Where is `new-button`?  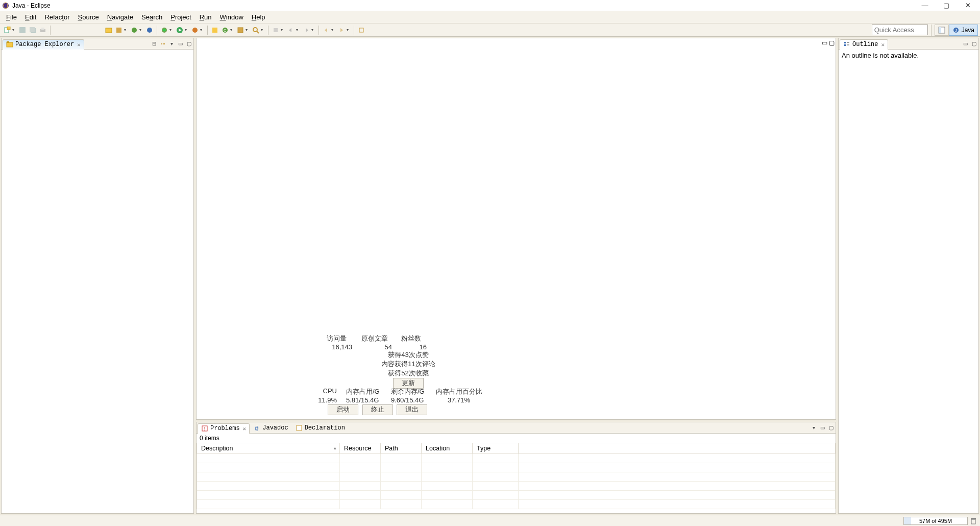
new-button is located at coordinates (7, 30).